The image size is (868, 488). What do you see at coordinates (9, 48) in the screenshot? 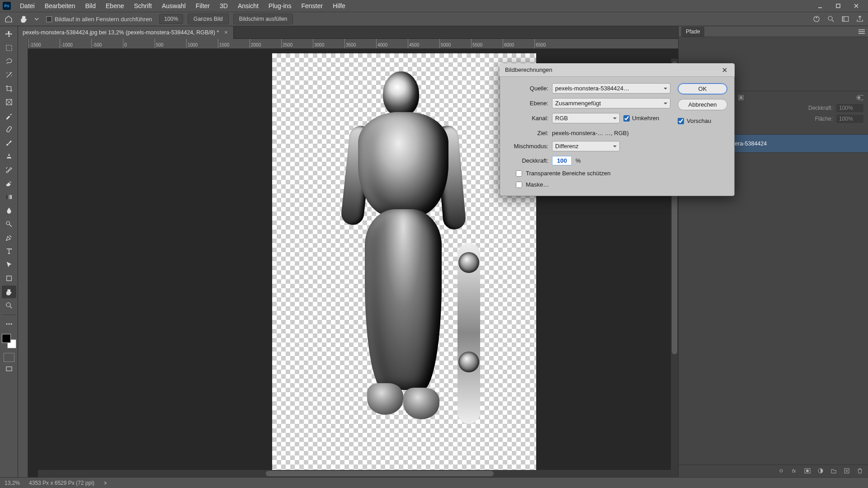
I see `marquee-tool` at bounding box center [9, 48].